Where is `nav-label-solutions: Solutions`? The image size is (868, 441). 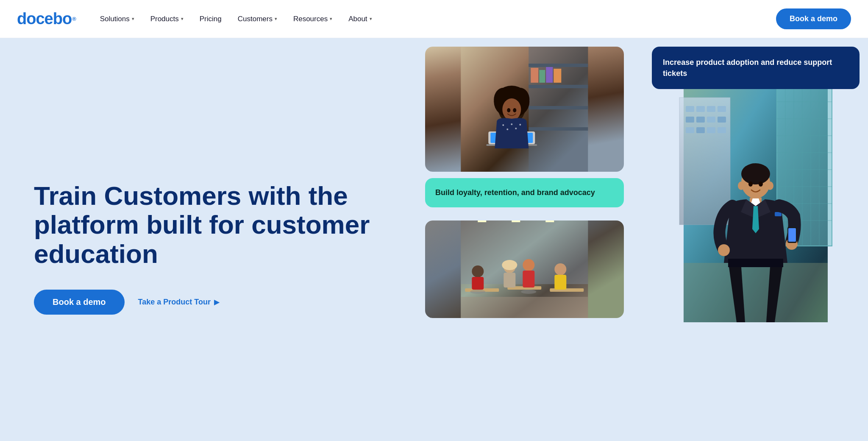 nav-label-solutions: Solutions is located at coordinates (115, 19).